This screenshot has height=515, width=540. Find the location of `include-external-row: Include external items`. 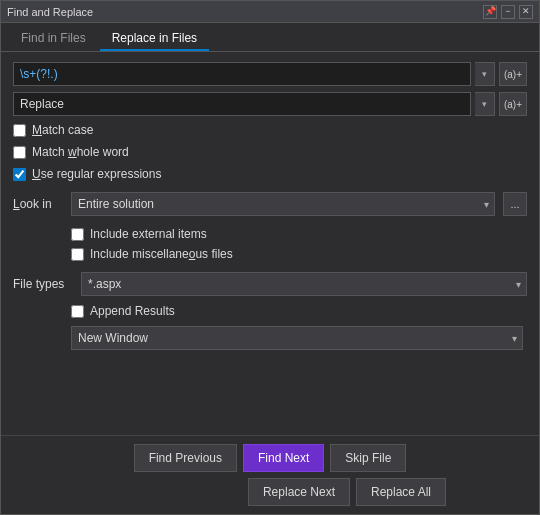

include-external-row: Include external items is located at coordinates (299, 234).